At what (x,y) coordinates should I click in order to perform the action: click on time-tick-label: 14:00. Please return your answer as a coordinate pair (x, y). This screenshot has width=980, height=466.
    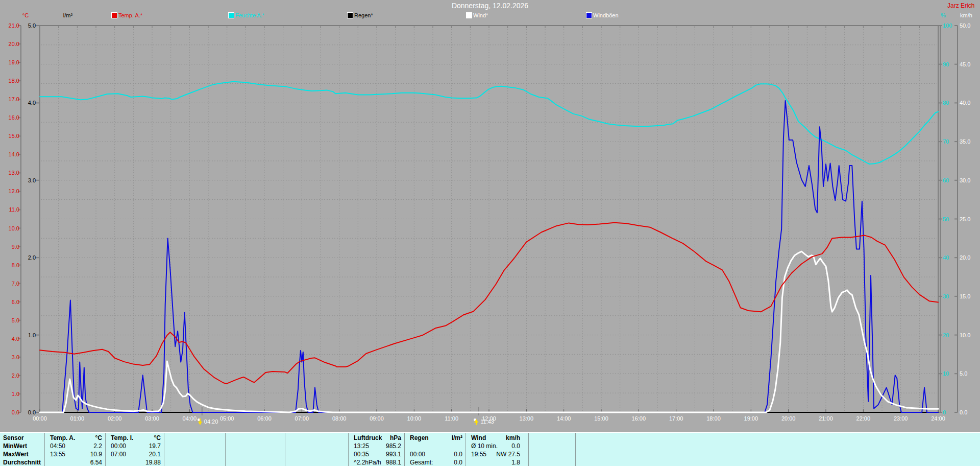
    Looking at the image, I should click on (564, 419).